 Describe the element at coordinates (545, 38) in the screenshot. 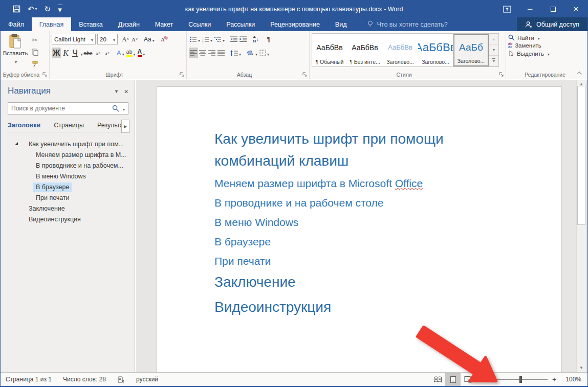

I see `find-button: Найти` at that location.